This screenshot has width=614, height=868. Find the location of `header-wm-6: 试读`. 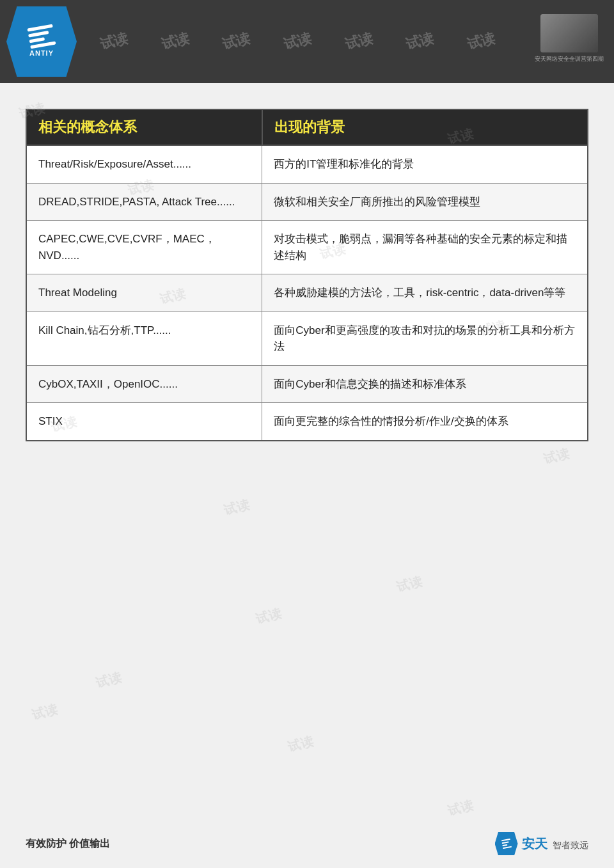

header-wm-6: 试读 is located at coordinates (420, 42).